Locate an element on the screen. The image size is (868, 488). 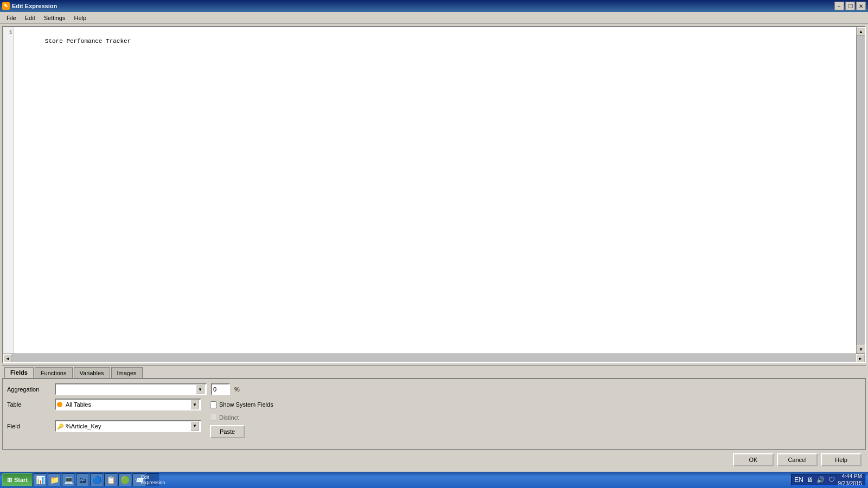
aggregation-row: Aggregation ▼ % is located at coordinates (434, 389).